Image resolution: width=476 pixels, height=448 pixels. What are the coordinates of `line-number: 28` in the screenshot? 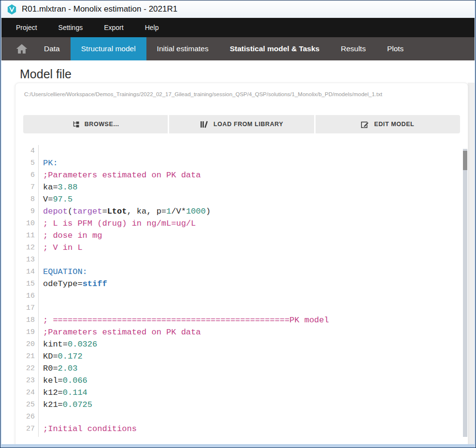 It's located at (27, 436).